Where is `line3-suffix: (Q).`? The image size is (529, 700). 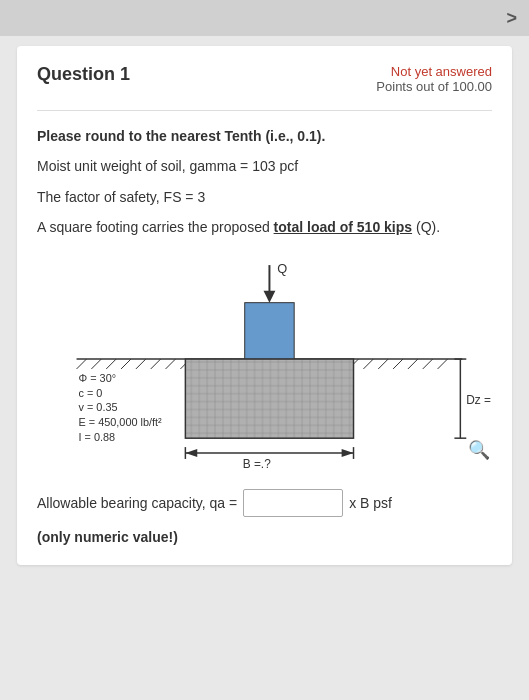
line3-suffix: (Q). is located at coordinates (426, 227).